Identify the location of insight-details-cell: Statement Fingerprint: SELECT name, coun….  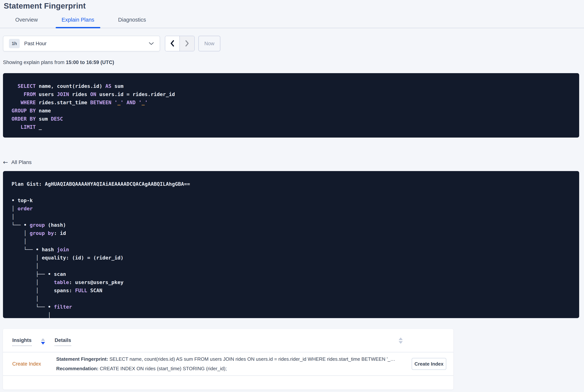
(227, 364).